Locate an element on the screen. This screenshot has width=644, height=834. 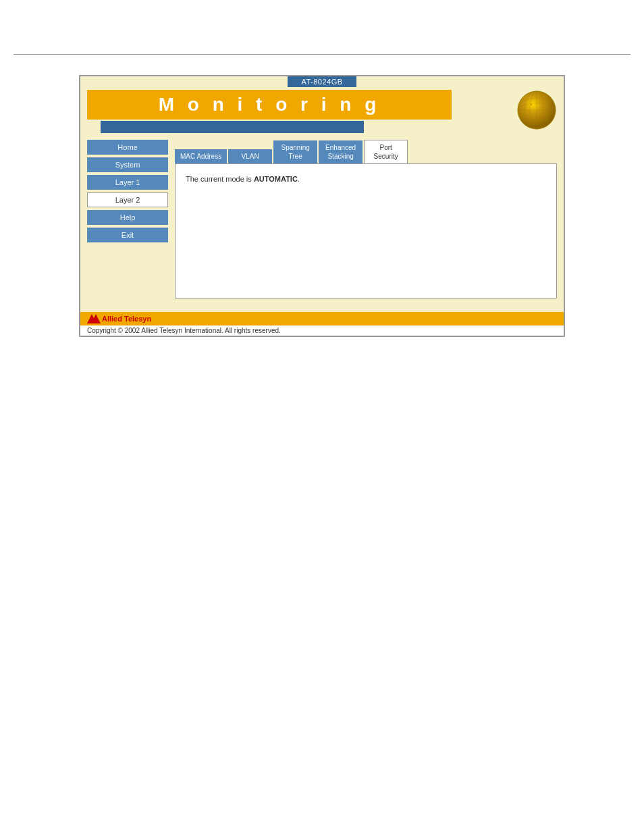
device-label: AT-8024GB is located at coordinates (321, 82).